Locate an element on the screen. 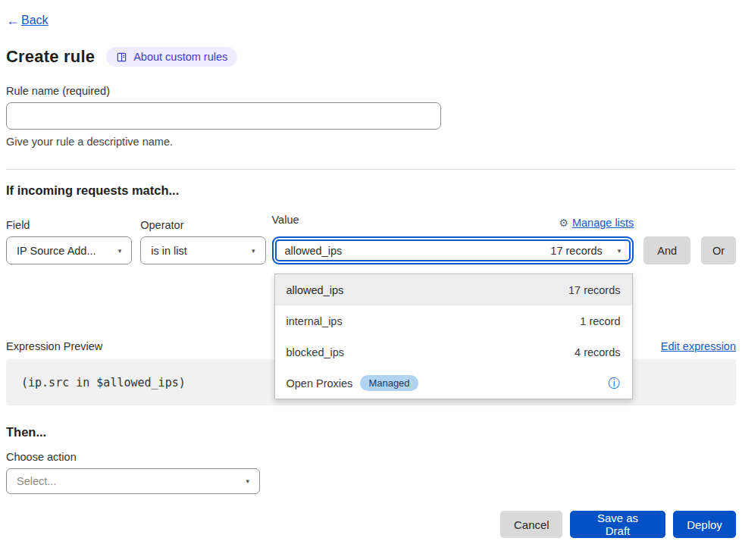  value-column: Value ⚙ Manage lists allowed_ips 17 reco… is located at coordinates (453, 239).